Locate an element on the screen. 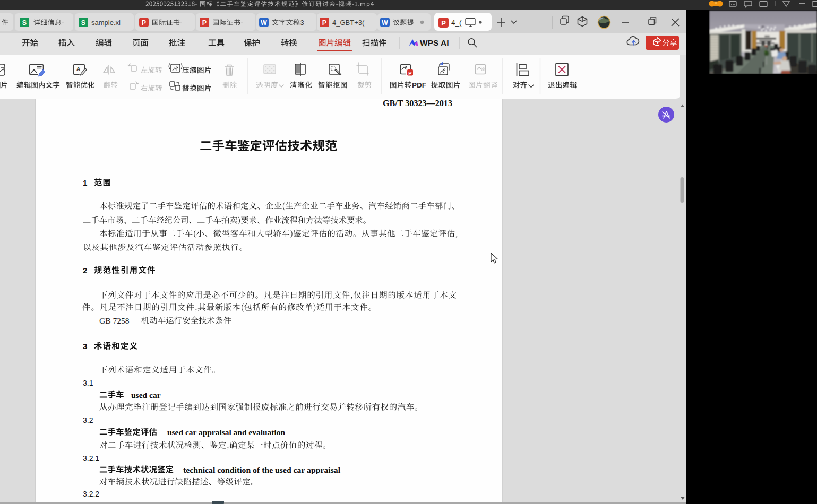  svg-text: used car is located at coordinates (146, 395).